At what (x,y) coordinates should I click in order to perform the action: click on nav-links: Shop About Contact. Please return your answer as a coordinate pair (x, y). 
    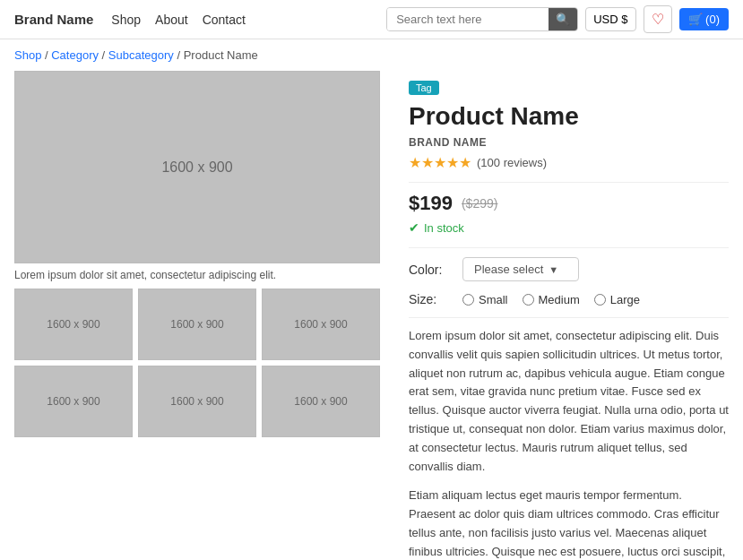
    Looking at the image, I should click on (178, 20).